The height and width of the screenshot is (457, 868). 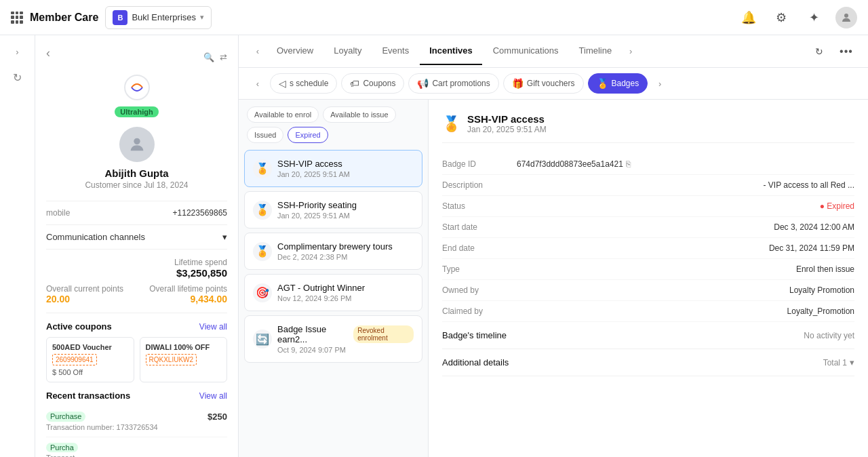 I want to click on badge-item-ssh-priority: 🏅 SSH-Priority seating Jan 20, 2025 9:51…, so click(x=334, y=210).